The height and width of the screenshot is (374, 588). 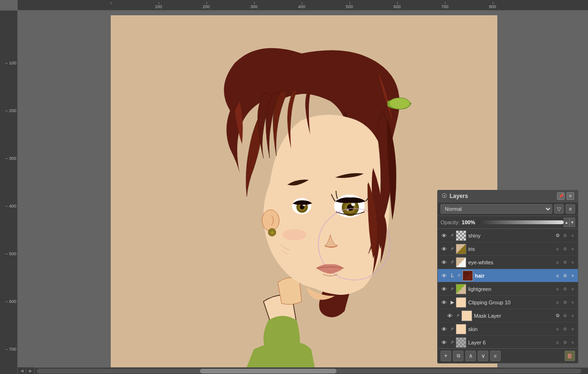 What do you see at coordinates (557, 329) in the screenshot?
I see `layer-alpha-skin: α` at bounding box center [557, 329].